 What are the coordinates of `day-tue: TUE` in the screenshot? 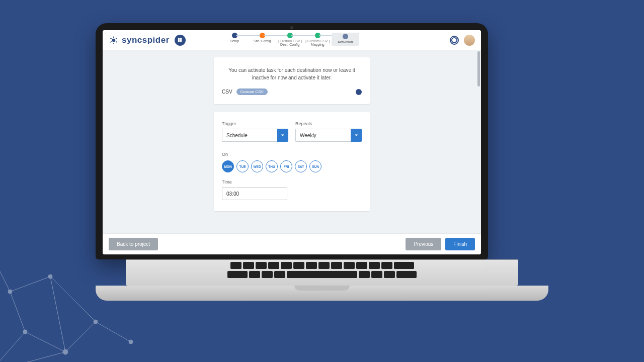 It's located at (243, 166).